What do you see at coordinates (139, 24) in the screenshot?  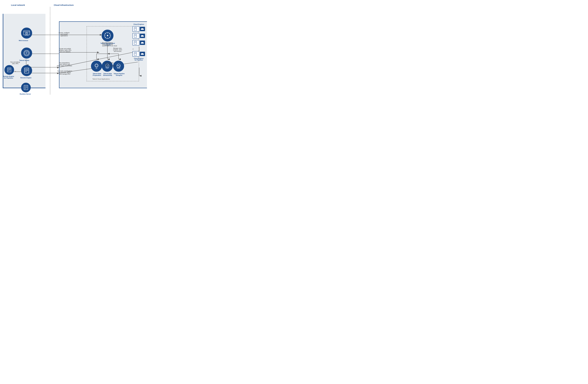 I see `cloud-engines-title: Cloud Engines` at bounding box center [139, 24].